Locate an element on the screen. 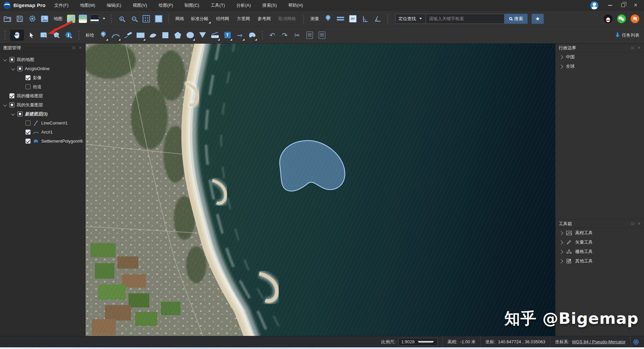 The image size is (644, 349). menu-help: 帮助(H) is located at coordinates (296, 5).